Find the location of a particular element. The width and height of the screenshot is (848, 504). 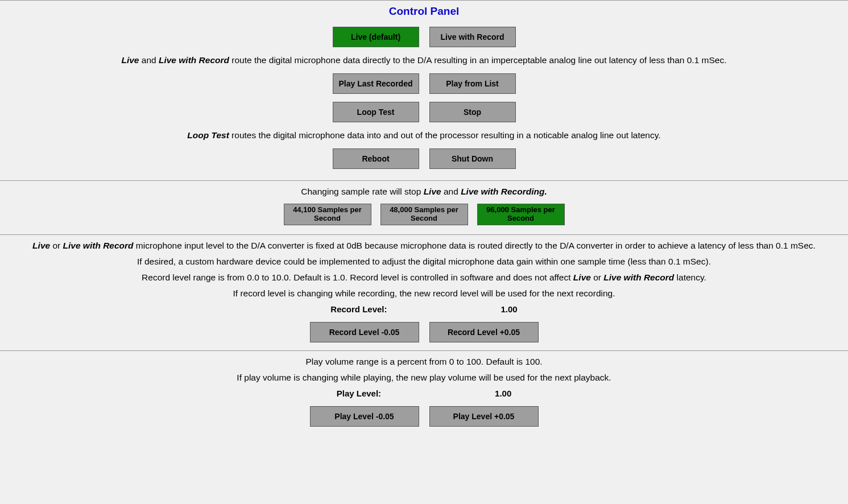

live-record-em: Live with Record is located at coordinates (194, 60).